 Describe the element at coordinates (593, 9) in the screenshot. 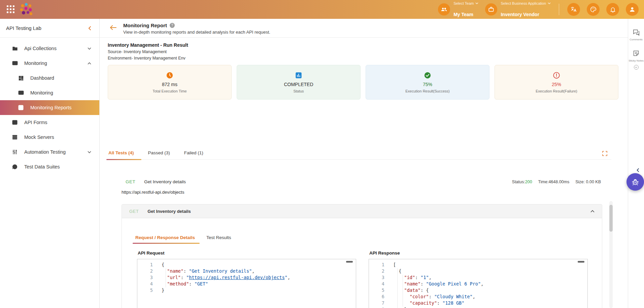

I see `theme-button` at that location.